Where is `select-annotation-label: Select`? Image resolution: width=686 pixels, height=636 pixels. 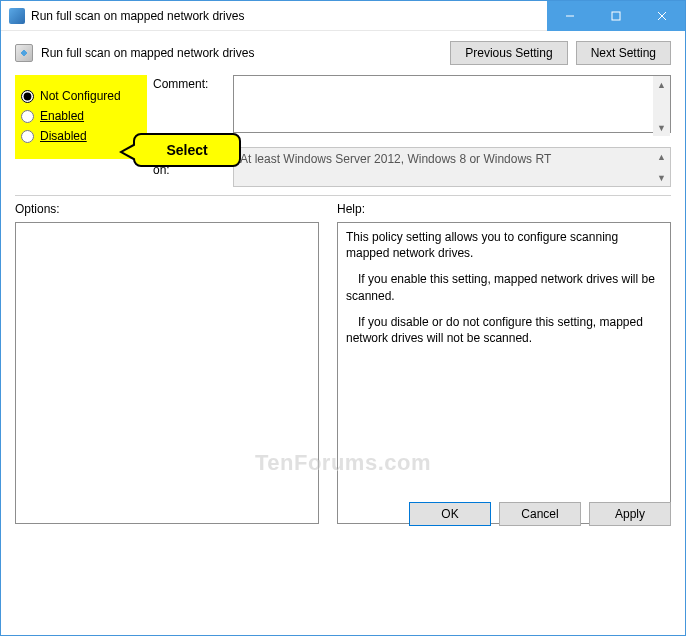
select-annotation-label: Select is located at coordinates (186, 150).